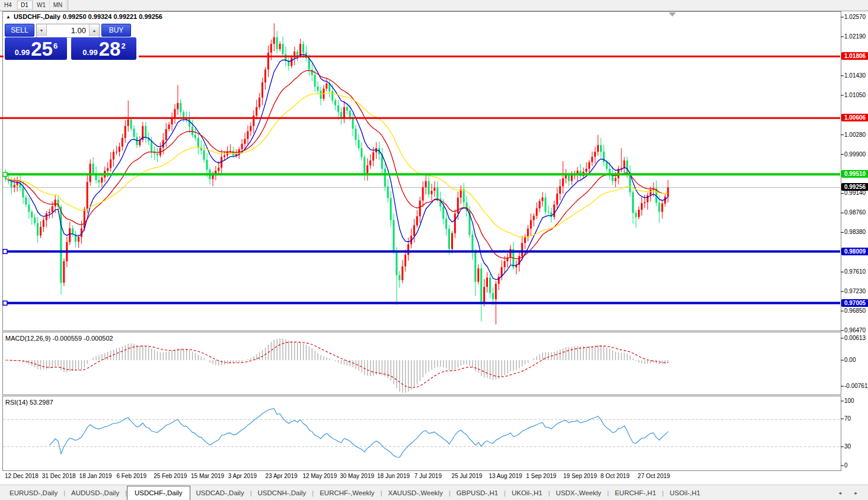 This screenshot has height=500, width=868. I want to click on rsi-line, so click(359, 433).